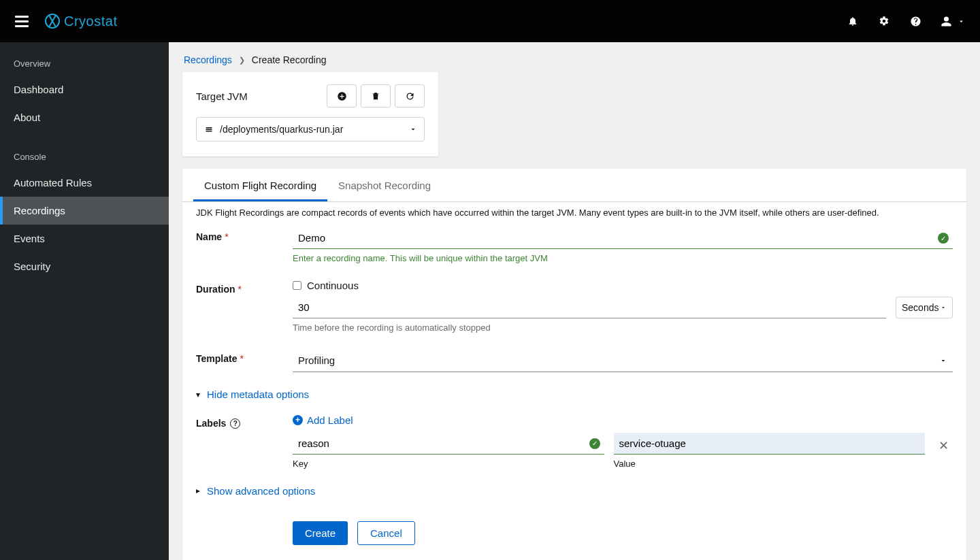  Describe the element at coordinates (410, 97) in the screenshot. I see `refresh-icon` at that location.